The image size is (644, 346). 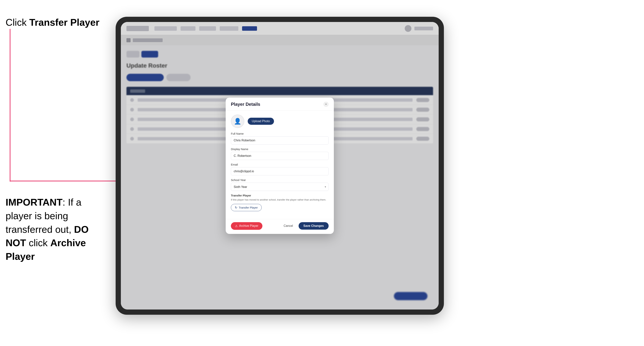 I want to click on archive-player-button: ⚠ Archive Player, so click(x=247, y=226).